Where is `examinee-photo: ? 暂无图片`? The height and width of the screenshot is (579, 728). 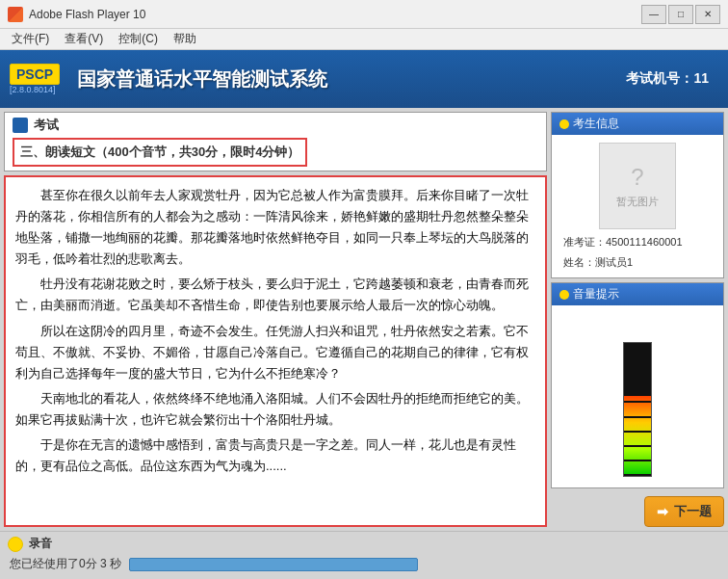 examinee-photo: ? 暂无图片 is located at coordinates (637, 186).